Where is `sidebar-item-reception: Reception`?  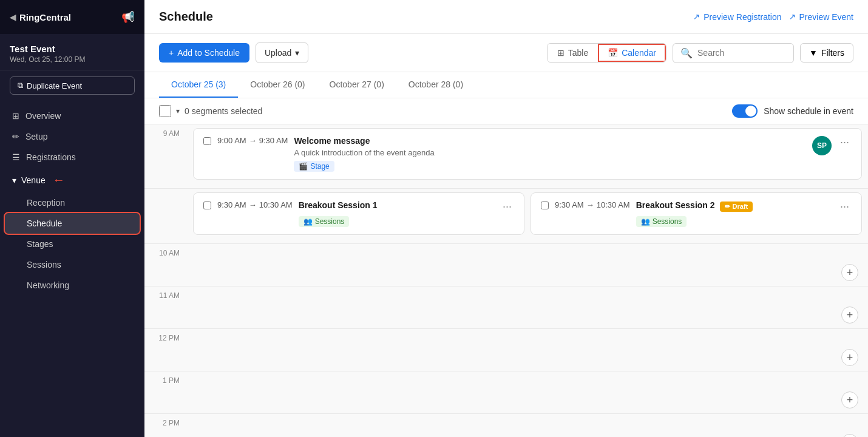 sidebar-item-reception: Reception is located at coordinates (72, 203).